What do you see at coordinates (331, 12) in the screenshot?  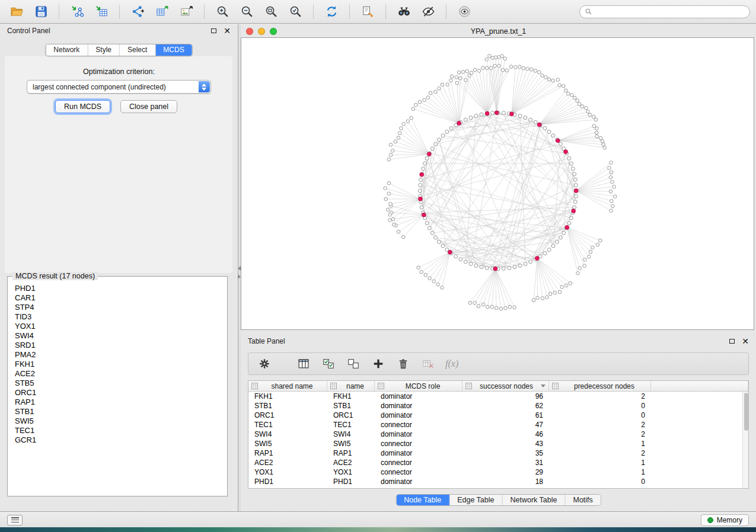 I see `refresh-button` at bounding box center [331, 12].